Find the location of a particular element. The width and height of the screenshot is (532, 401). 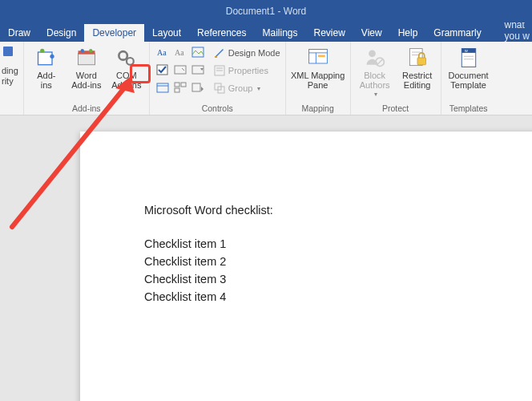

group-addins-label: Add-ins is located at coordinates (87, 107).